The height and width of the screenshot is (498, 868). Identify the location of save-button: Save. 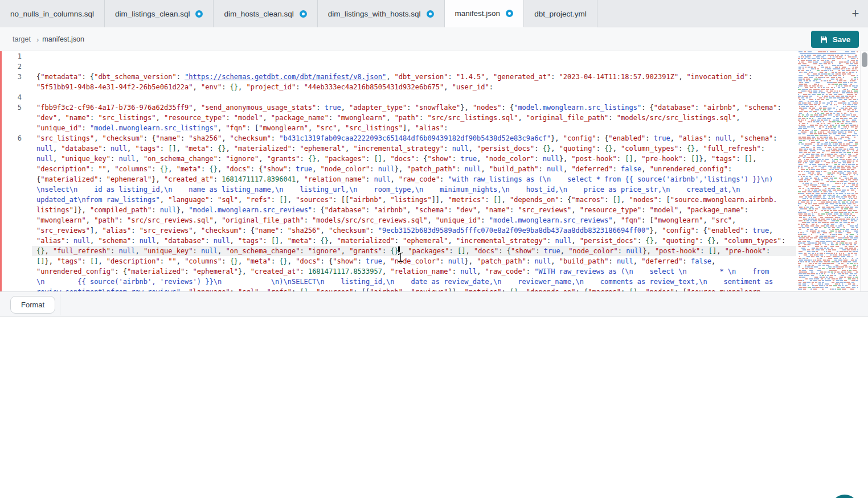
(835, 39).